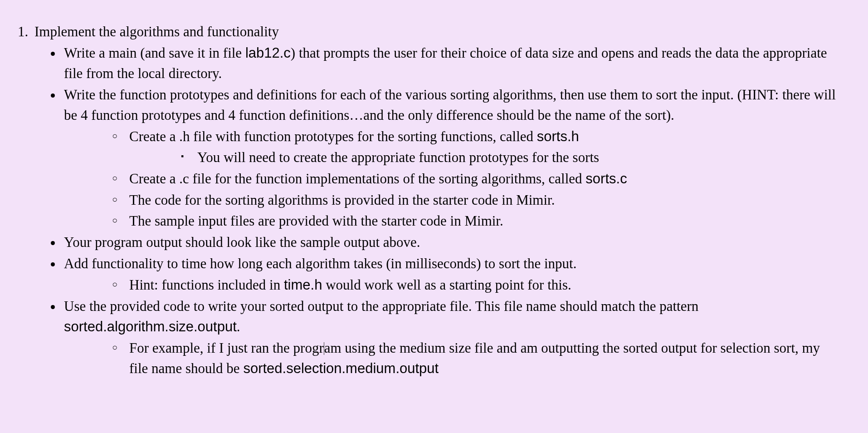  I want to click on inline-code: sorts.c, so click(606, 179).